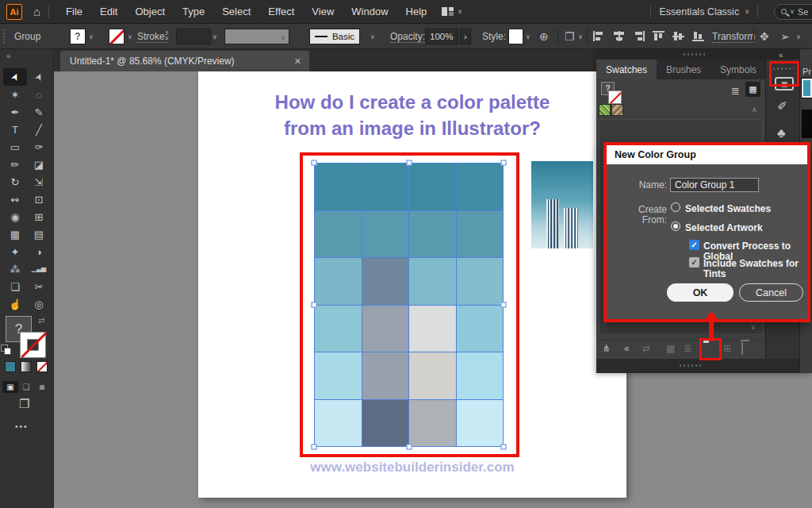 This screenshot has height=508, width=812. I want to click on edge-black-swatch, so click(807, 124).